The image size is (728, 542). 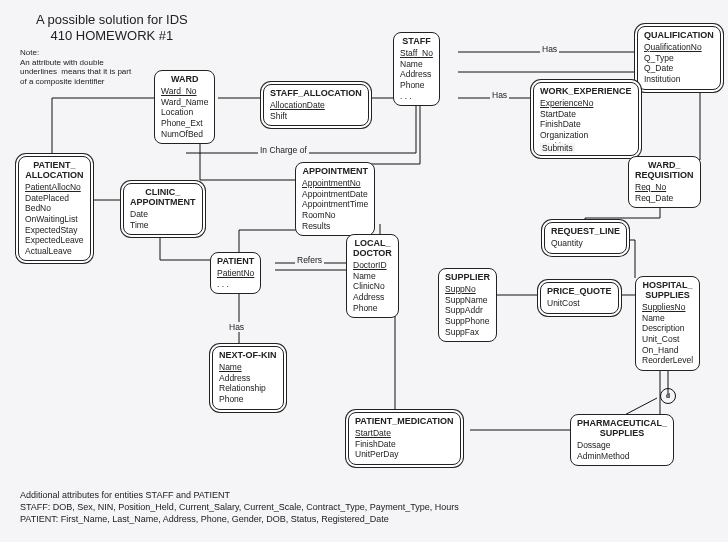 What do you see at coordinates (586, 231) in the screenshot?
I see `entity-request-line-name: REQUEST_LINE` at bounding box center [586, 231].